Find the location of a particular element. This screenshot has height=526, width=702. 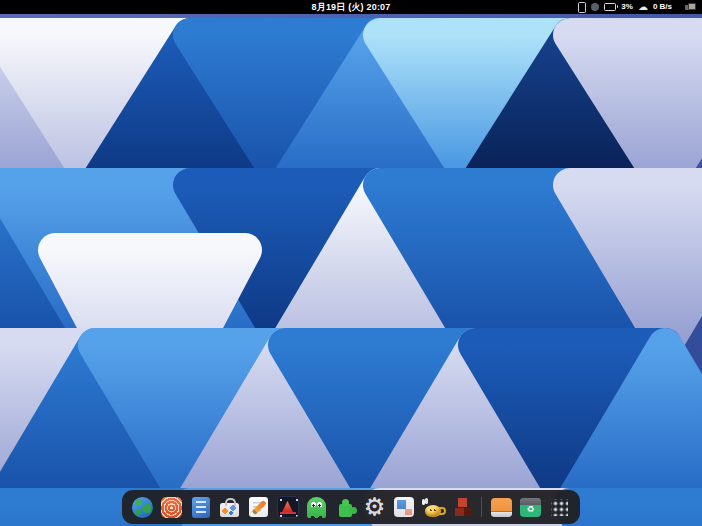

dock-item-web-browser is located at coordinates (142, 507).